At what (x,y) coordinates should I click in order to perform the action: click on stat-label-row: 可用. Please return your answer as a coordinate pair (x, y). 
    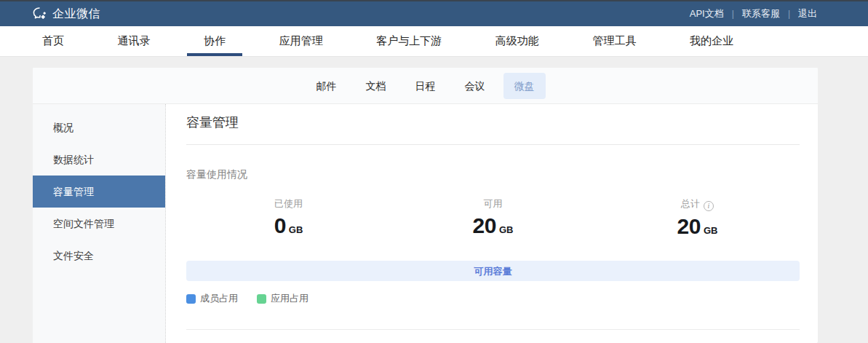
    Looking at the image, I should click on (493, 204).